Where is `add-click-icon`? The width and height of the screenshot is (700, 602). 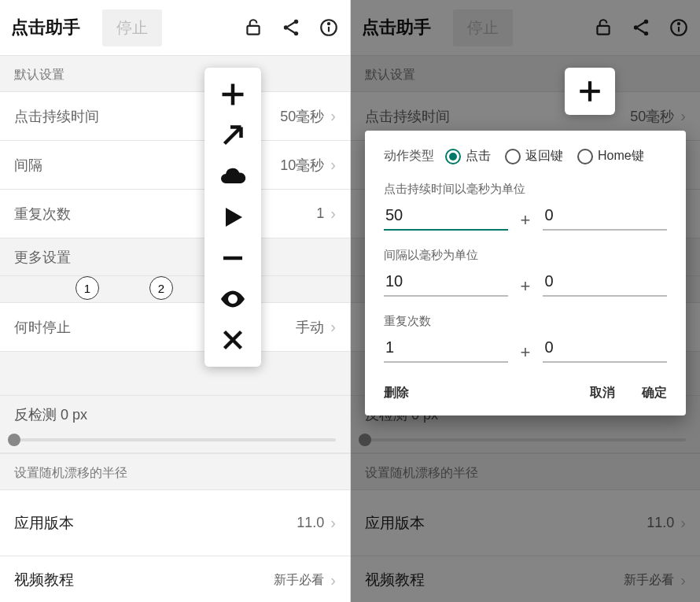
add-click-icon is located at coordinates (233, 94).